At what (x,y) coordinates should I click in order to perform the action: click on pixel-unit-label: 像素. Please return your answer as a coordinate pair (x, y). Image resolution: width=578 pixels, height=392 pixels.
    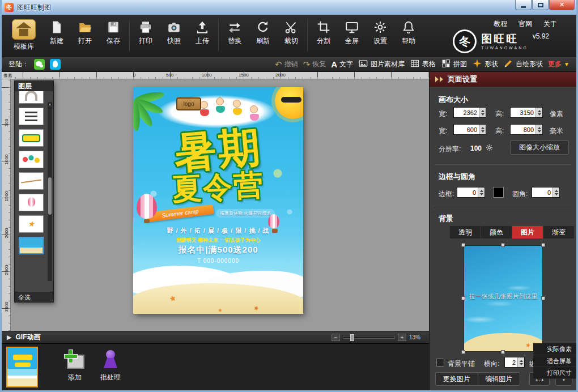
    Looking at the image, I should click on (556, 114).